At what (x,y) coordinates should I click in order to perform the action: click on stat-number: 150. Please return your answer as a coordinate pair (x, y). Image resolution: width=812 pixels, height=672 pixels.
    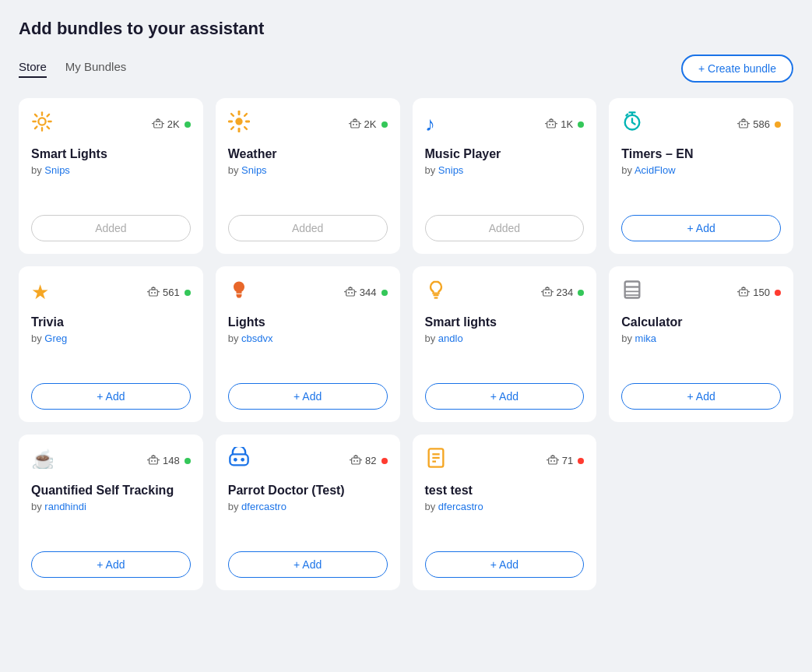
    Looking at the image, I should click on (761, 293).